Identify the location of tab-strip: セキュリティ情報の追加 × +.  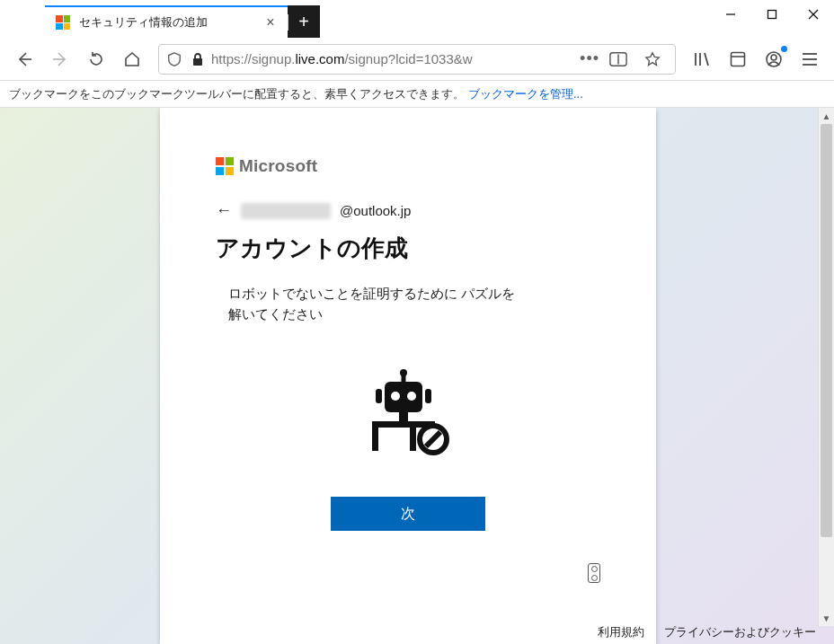
(355, 19).